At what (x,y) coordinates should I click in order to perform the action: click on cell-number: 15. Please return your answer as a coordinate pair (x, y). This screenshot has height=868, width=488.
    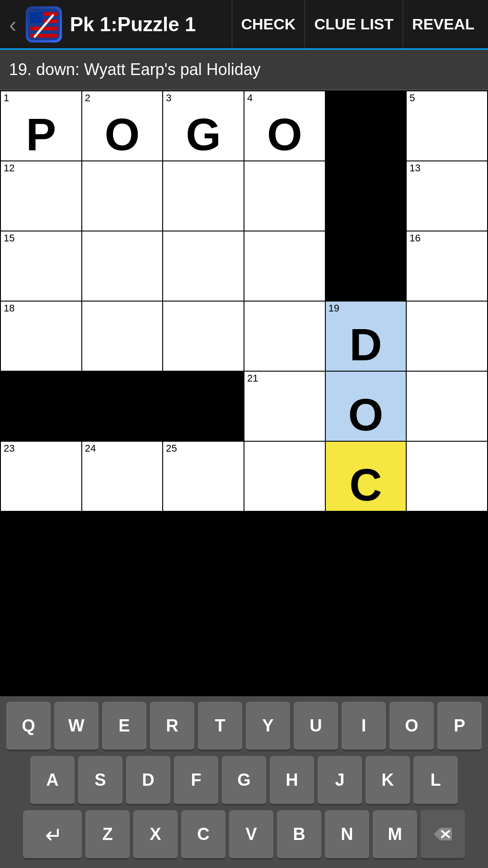
    Looking at the image, I should click on (9, 238).